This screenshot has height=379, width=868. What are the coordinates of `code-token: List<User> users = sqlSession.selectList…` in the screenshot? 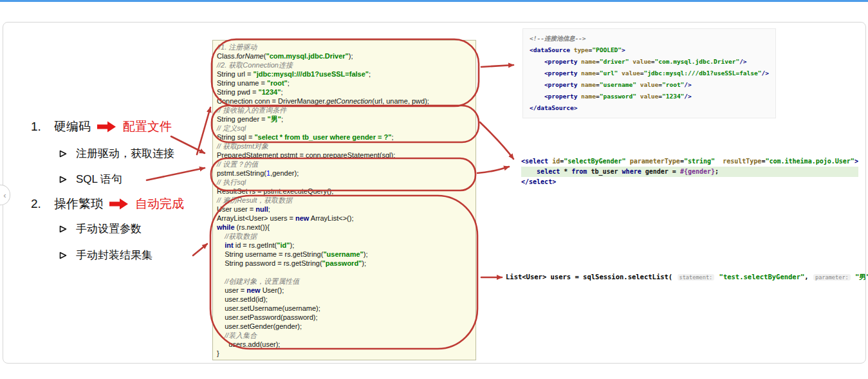 It's located at (591, 277).